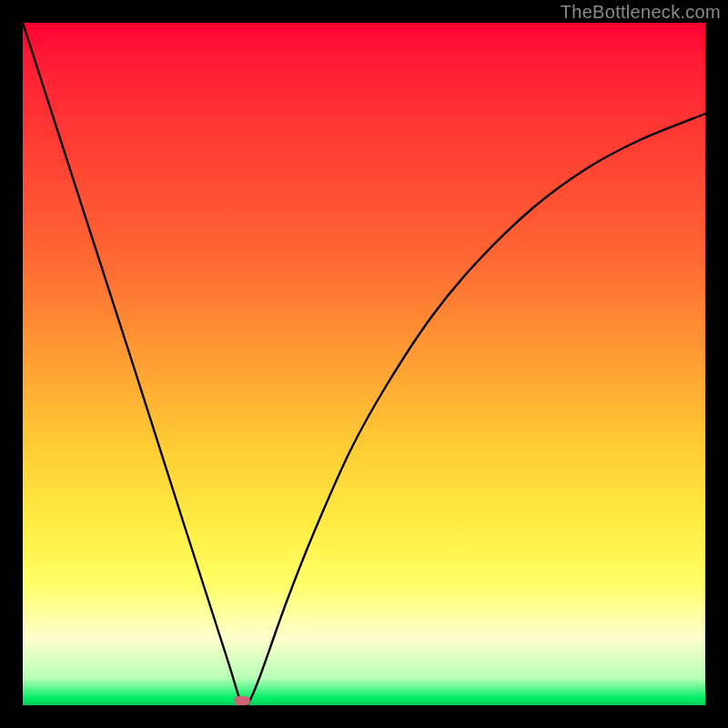  What do you see at coordinates (641, 13) in the screenshot?
I see `watermark-text: TheBottleneck.com` at bounding box center [641, 13].